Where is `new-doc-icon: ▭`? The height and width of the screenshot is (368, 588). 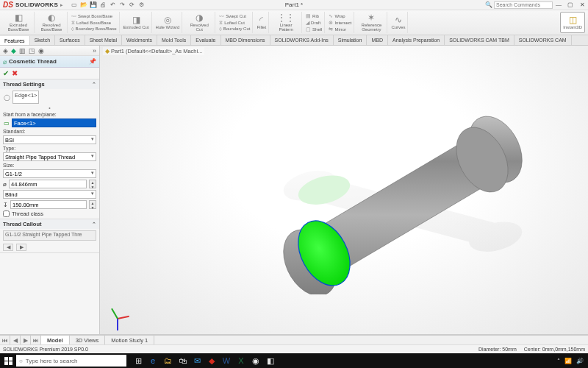
new-doc-icon: ▭ is located at coordinates (74, 5).